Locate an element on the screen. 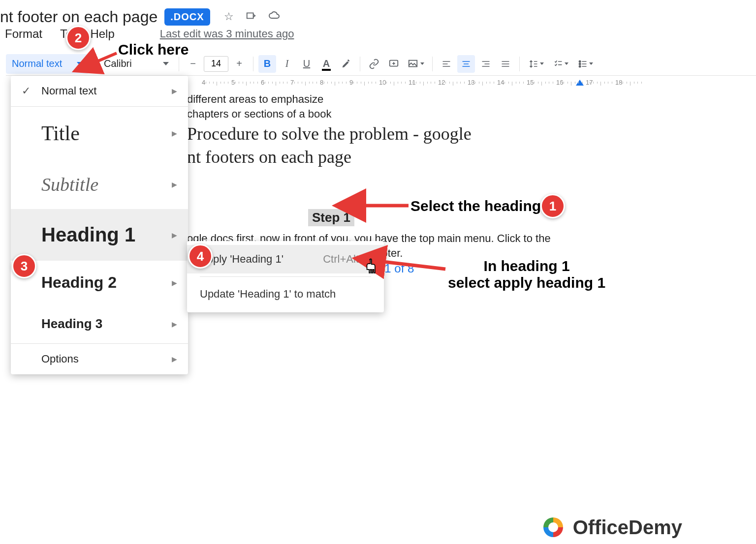 The height and width of the screenshot is (544, 756). style-heading-3: Heading 3 ▶ is located at coordinates (99, 324).